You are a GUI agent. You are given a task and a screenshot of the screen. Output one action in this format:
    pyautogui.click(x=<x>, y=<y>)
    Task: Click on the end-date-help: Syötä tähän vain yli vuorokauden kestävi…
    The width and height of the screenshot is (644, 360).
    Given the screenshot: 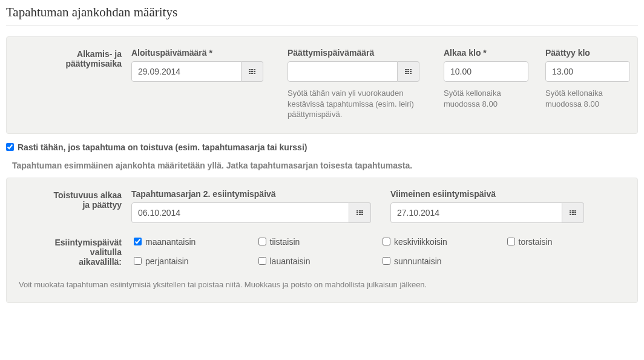 What is the action you would take?
    pyautogui.click(x=351, y=104)
    